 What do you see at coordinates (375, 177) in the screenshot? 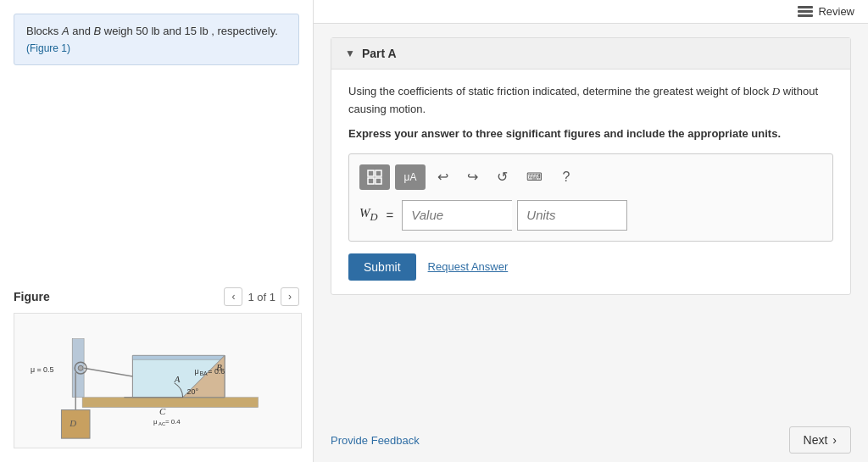
I see `grid-icon` at bounding box center [375, 177].